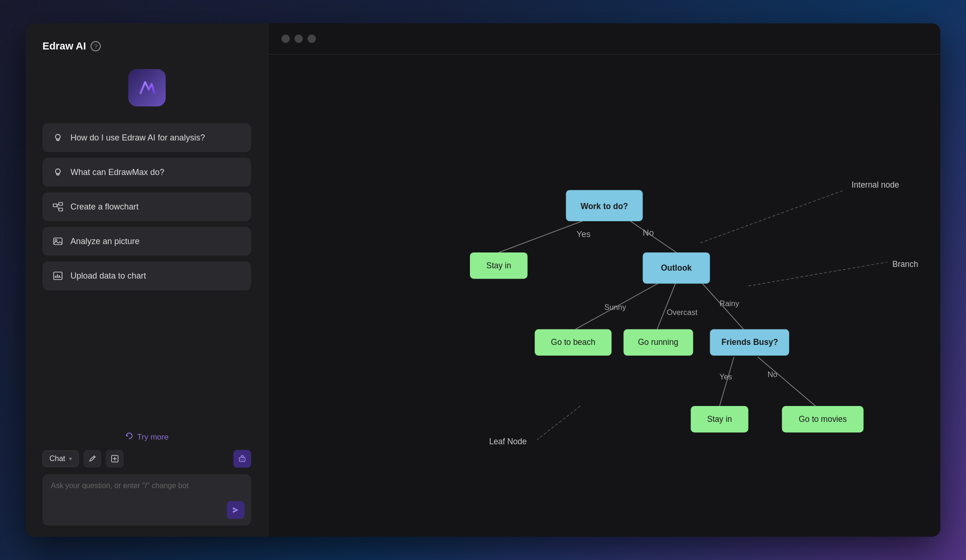  Describe the element at coordinates (58, 241) in the screenshot. I see `picture-icon` at that location.